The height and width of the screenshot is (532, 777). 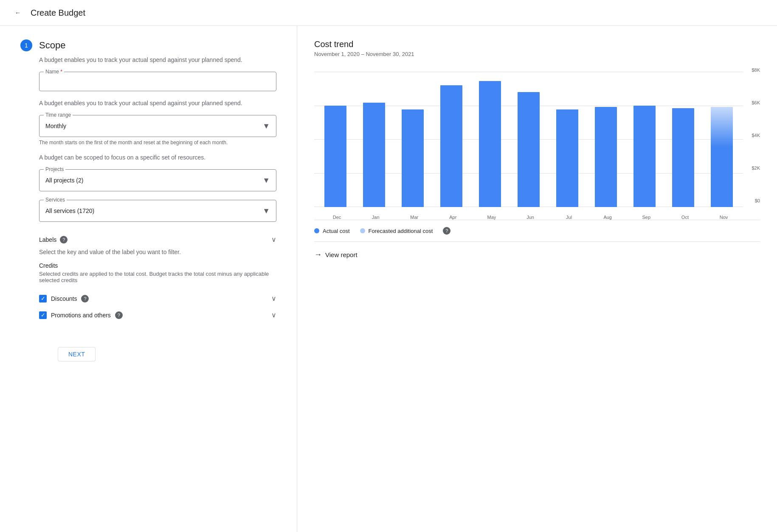 I want to click on scope-description-2: A budget enables you to track your actua…, so click(x=158, y=103).